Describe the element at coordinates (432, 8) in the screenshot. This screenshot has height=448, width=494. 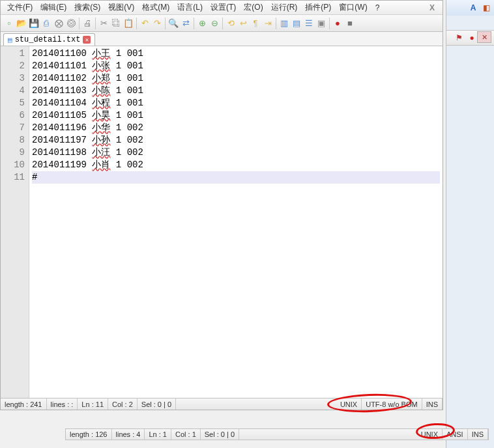
I see `menu-close-x: X` at that location.